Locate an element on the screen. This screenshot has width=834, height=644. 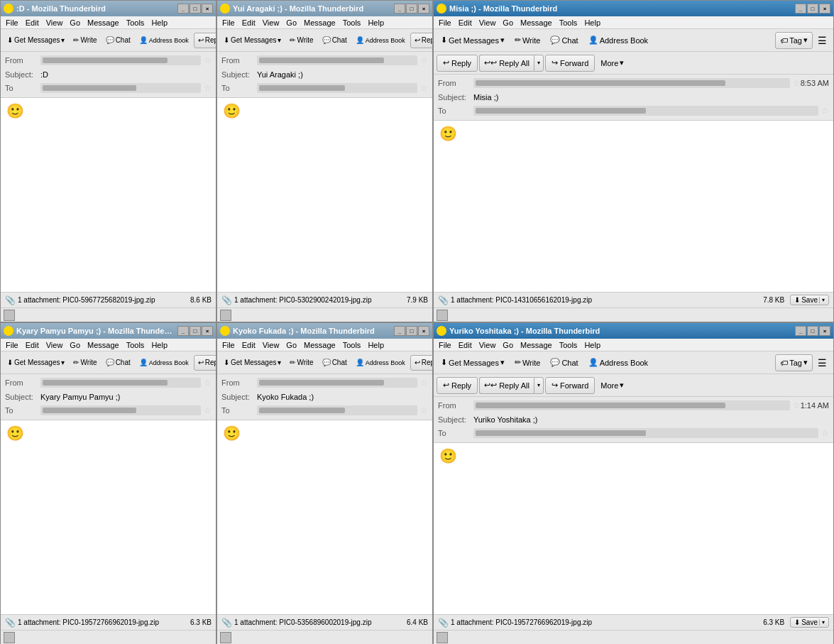
address-book-btn-2: 👤 Address Book is located at coordinates (380, 40).